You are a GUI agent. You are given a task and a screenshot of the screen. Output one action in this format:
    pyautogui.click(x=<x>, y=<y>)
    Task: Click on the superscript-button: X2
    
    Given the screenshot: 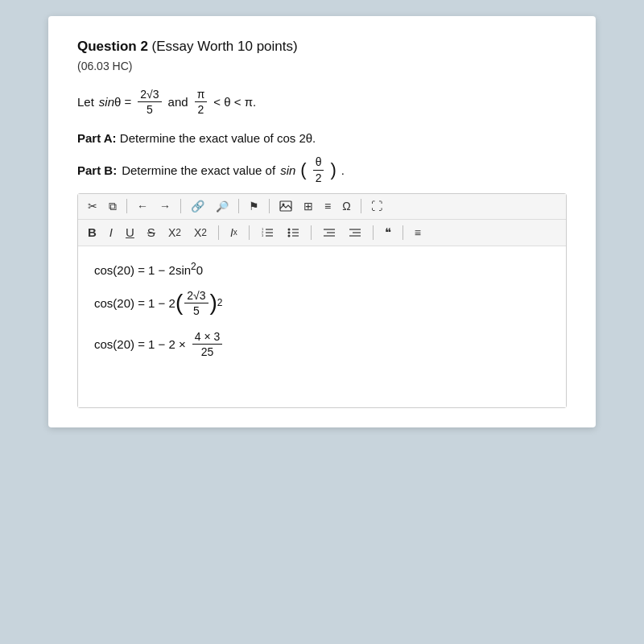 What is the action you would take?
    pyautogui.click(x=200, y=233)
    